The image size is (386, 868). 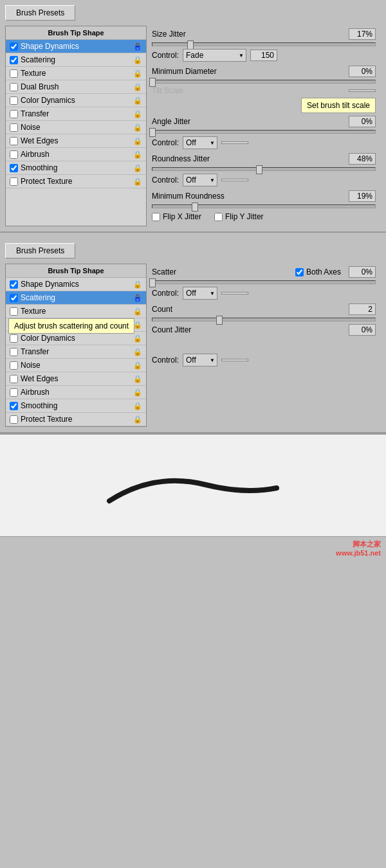 I want to click on brush-presets-button-2: Brush Presets, so click(x=40, y=251).